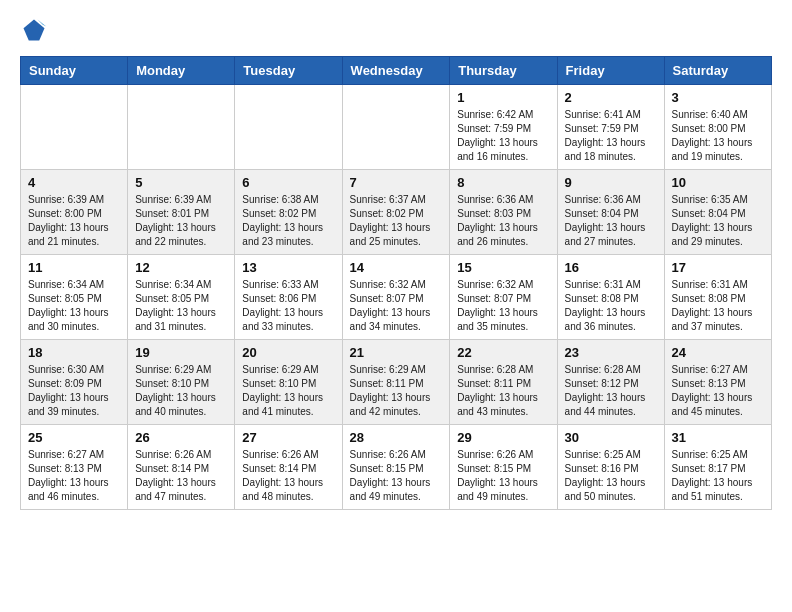 The width and height of the screenshot is (792, 612). What do you see at coordinates (288, 221) in the screenshot?
I see `day-info: Sunrise: 6:38 AM Sunset: 8:02 PM Dayligh…` at bounding box center [288, 221].